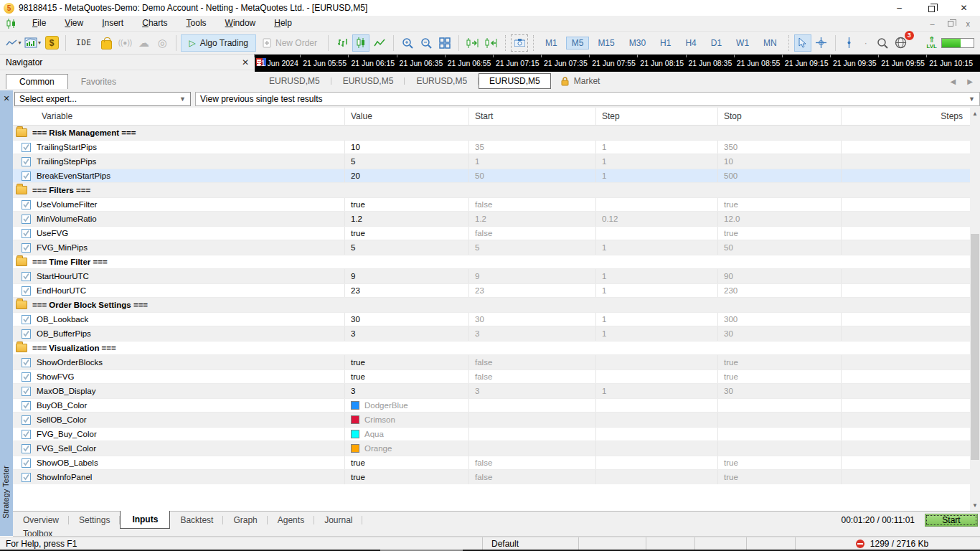 The image size is (980, 551). I want to click on auto-scroll-icon, so click(473, 43).